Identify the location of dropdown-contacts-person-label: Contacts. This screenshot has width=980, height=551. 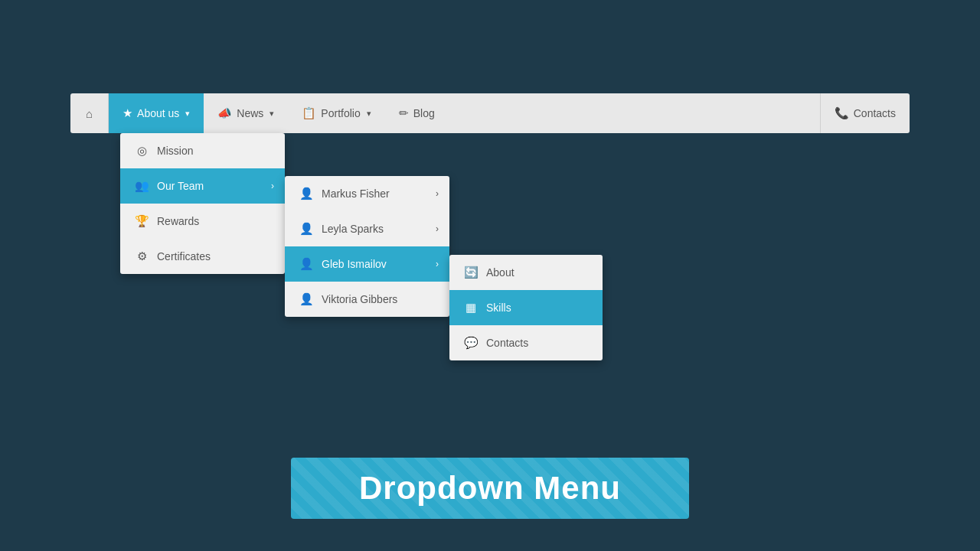
(507, 343).